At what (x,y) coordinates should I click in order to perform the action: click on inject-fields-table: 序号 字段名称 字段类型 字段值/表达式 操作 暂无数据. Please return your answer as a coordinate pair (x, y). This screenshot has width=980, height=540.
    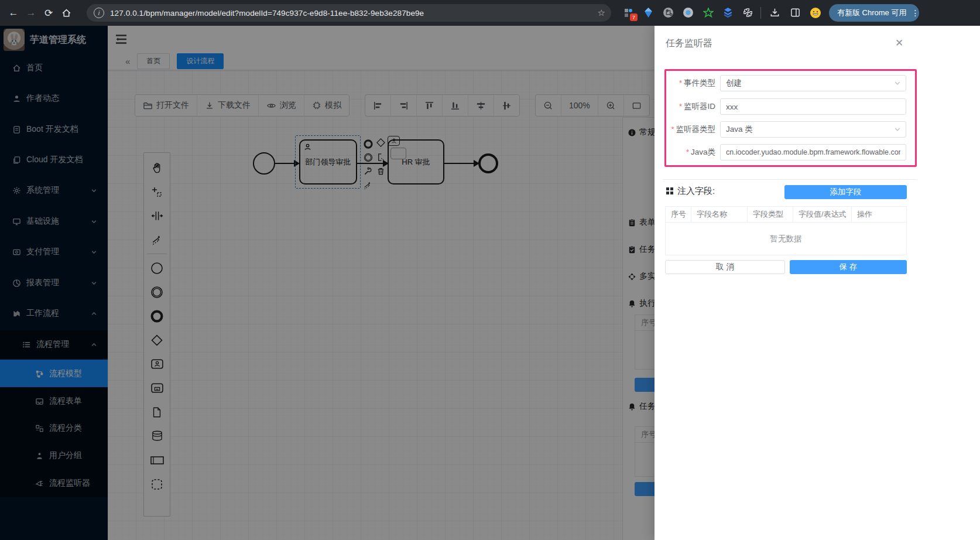
    Looking at the image, I should click on (786, 231).